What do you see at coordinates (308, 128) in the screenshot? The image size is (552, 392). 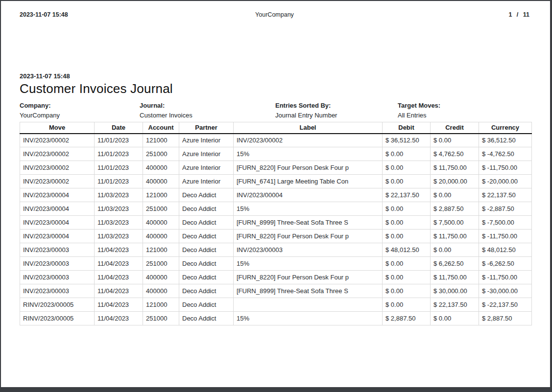 I see `column-header-label: Label` at bounding box center [308, 128].